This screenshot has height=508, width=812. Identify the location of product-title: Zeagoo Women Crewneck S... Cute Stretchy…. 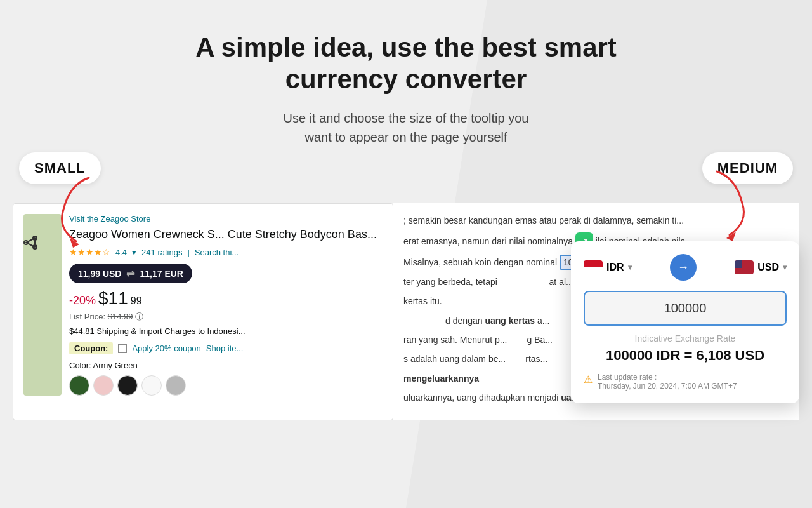
(226, 235).